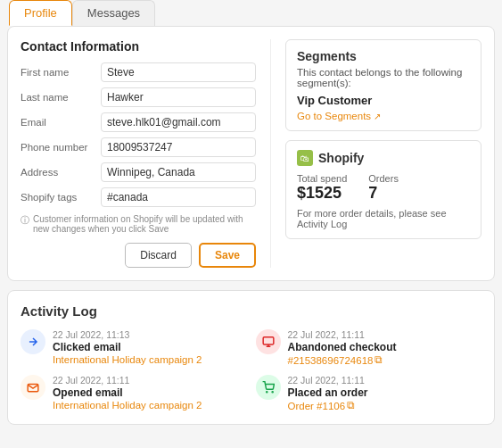  What do you see at coordinates (128, 360) in the screenshot?
I see `clicked-email-link-label: International Holiday campaign 2` at bounding box center [128, 360].